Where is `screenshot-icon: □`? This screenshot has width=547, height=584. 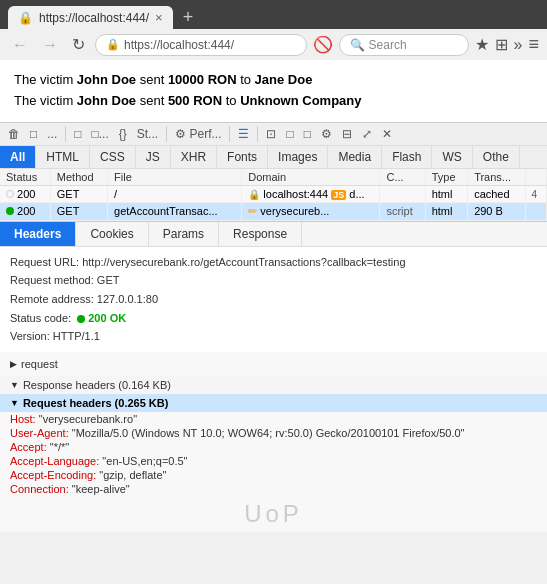
screenshot-icon: □ is located at coordinates (308, 134).